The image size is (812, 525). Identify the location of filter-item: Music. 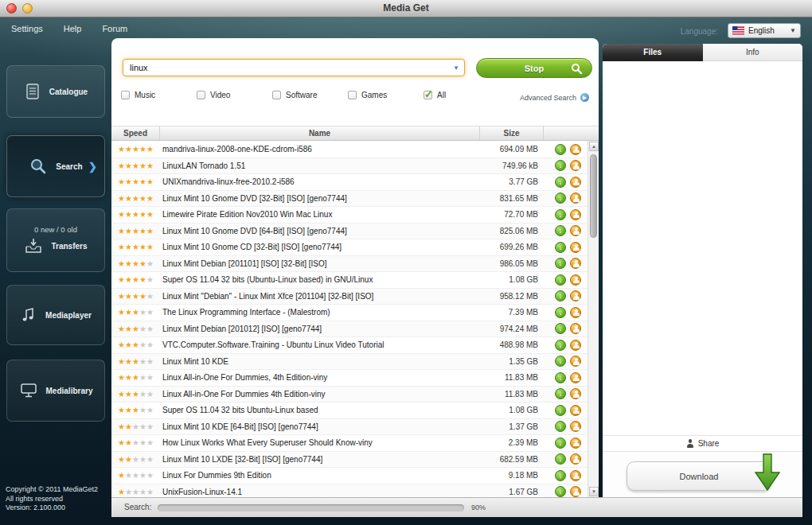
(159, 95).